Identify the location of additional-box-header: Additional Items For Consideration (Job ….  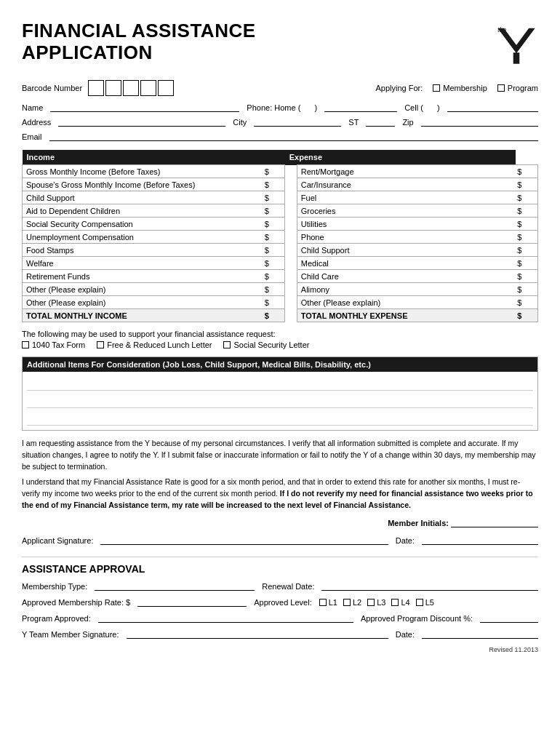
(280, 364).